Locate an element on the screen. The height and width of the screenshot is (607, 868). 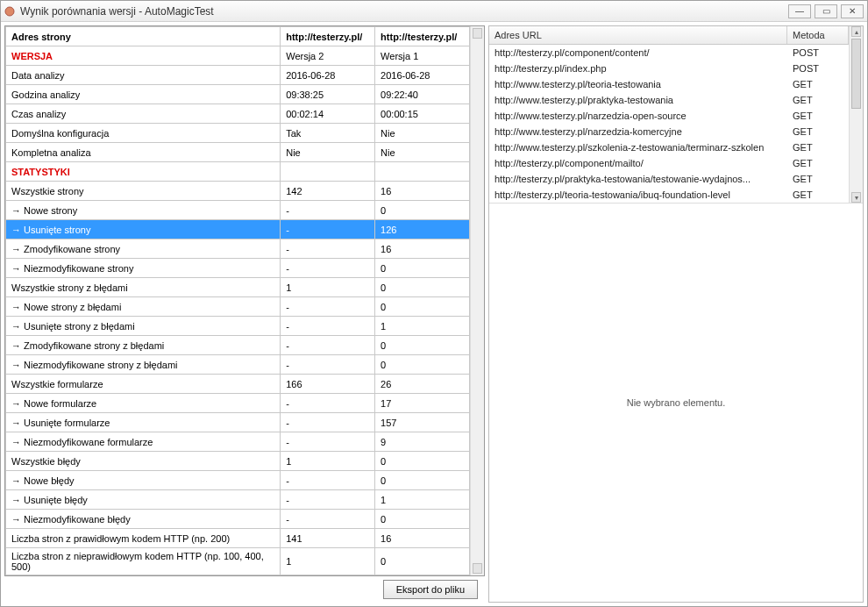
url-cell: http://testerzy.pl/index.php is located at coordinates (638, 68).